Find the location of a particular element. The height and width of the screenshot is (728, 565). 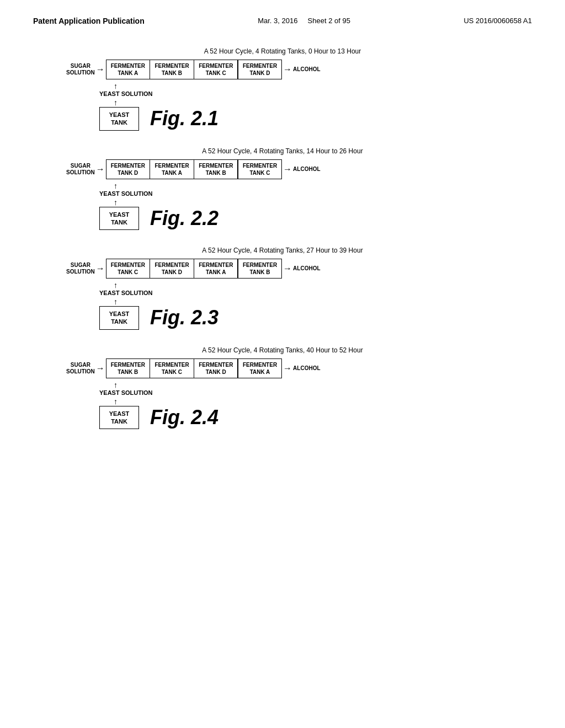

up-arrow-2-0: ↑ is located at coordinates (116, 103).